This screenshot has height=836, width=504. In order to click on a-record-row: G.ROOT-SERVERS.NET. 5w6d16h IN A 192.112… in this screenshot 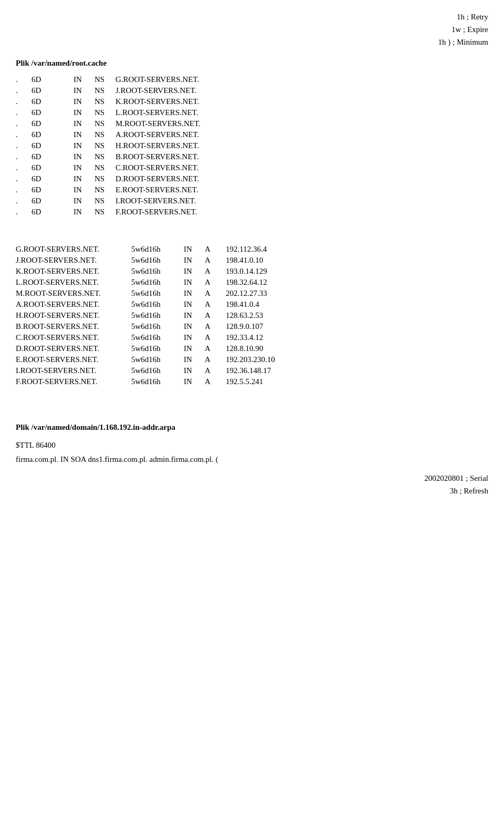, I will do `click(252, 249)`.